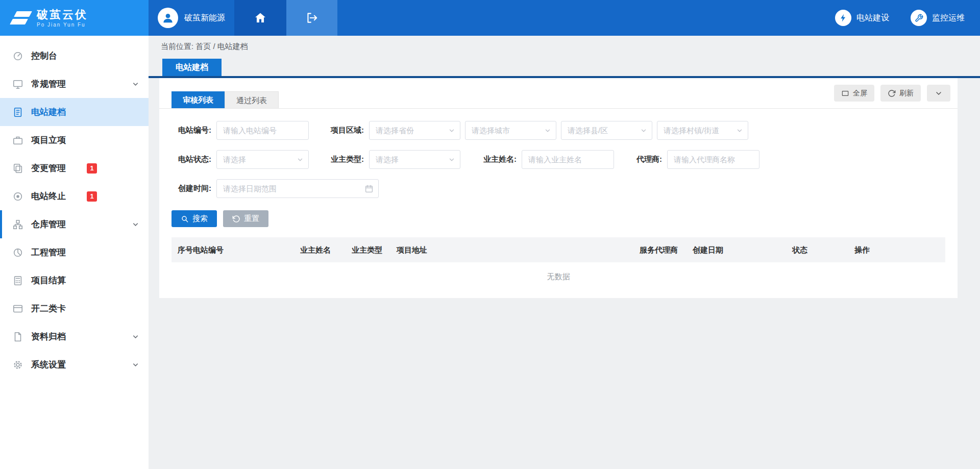 This screenshot has width=980, height=469. Describe the element at coordinates (246, 218) in the screenshot. I see `reset-button: 重置` at that location.